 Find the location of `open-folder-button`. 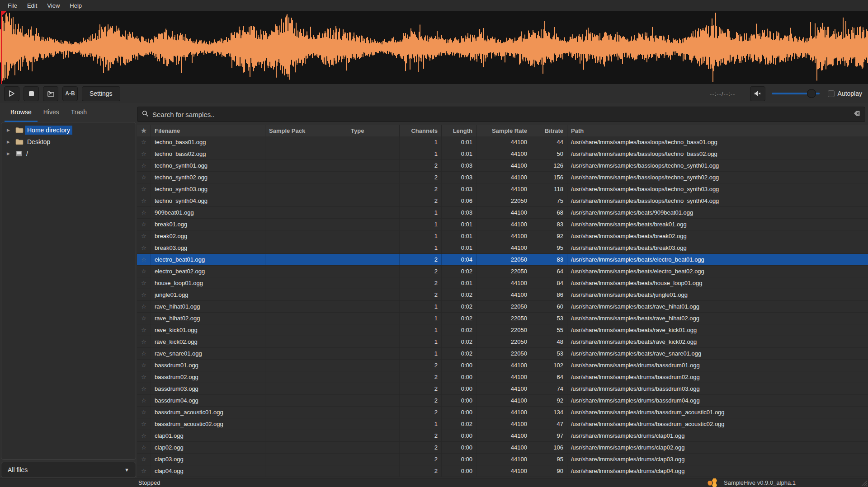

open-folder-button is located at coordinates (51, 94).